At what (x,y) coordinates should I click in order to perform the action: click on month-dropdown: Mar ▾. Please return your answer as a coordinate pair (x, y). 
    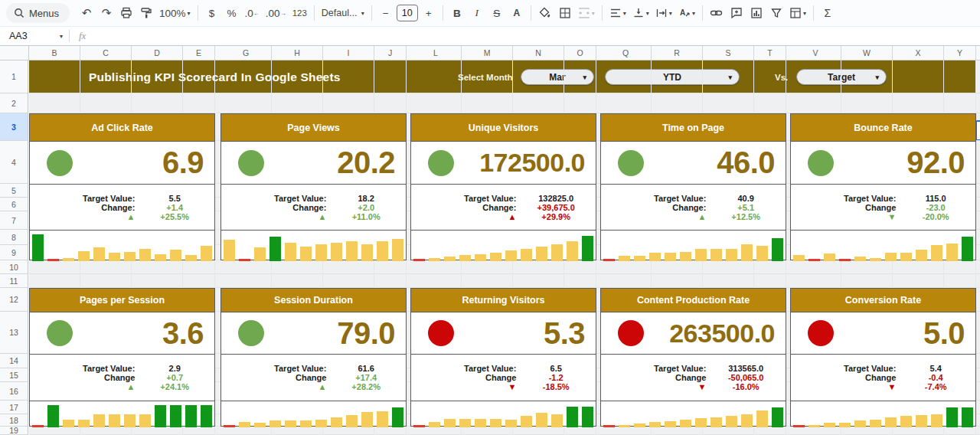
    Looking at the image, I should click on (557, 77).